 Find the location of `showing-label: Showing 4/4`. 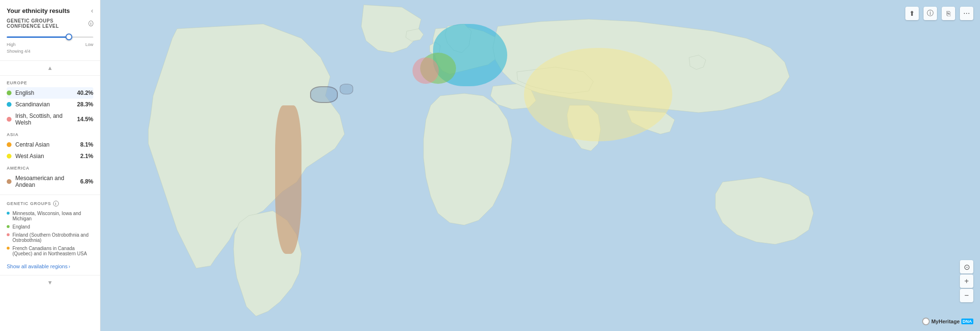

showing-label: Showing 4/4 is located at coordinates (50, 51).